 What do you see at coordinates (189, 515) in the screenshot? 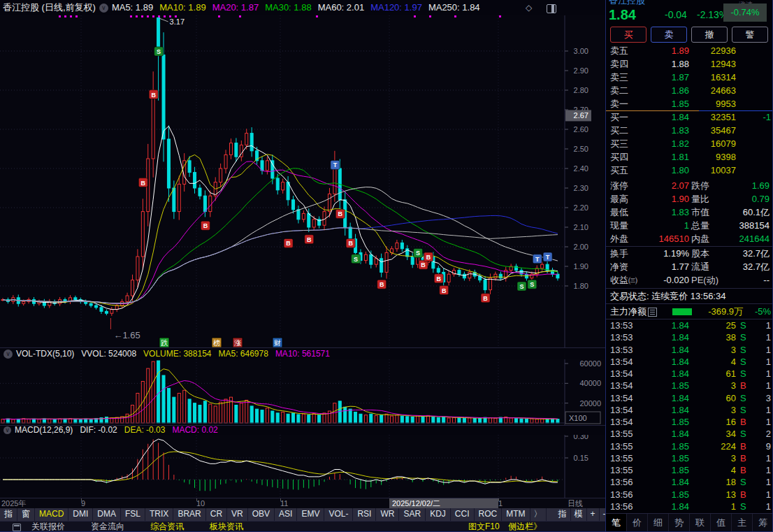
I see `tab-brar: BRAR` at bounding box center [189, 515].